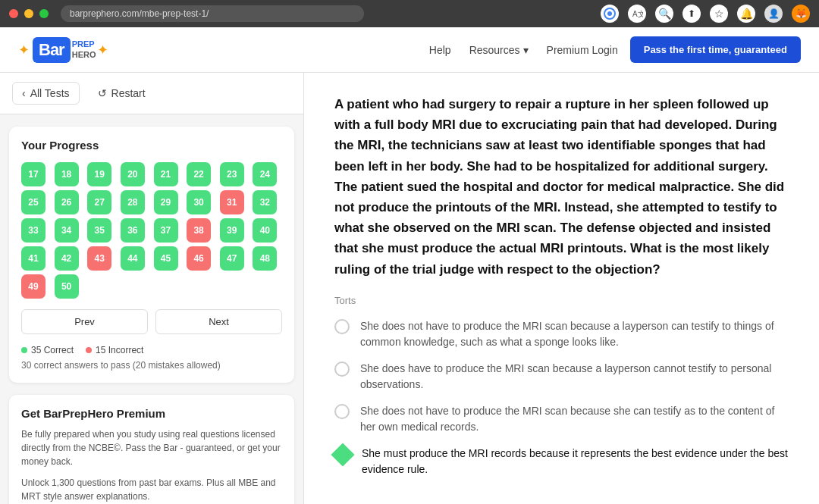  What do you see at coordinates (199, 230) in the screenshot?
I see `progress-number-38: 38` at bounding box center [199, 230].